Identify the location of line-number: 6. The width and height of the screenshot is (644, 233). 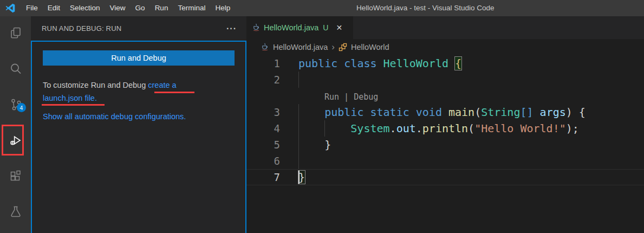
(263, 161).